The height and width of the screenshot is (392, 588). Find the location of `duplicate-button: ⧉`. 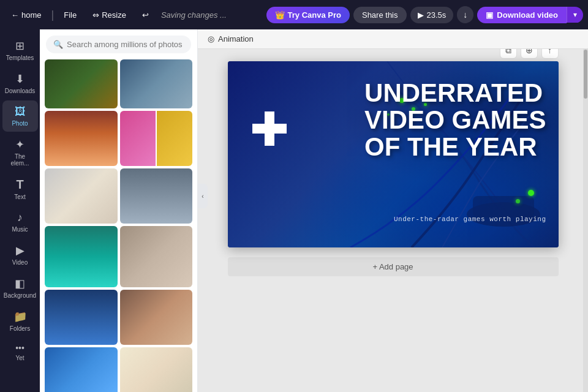

duplicate-button: ⧉ is located at coordinates (508, 54).